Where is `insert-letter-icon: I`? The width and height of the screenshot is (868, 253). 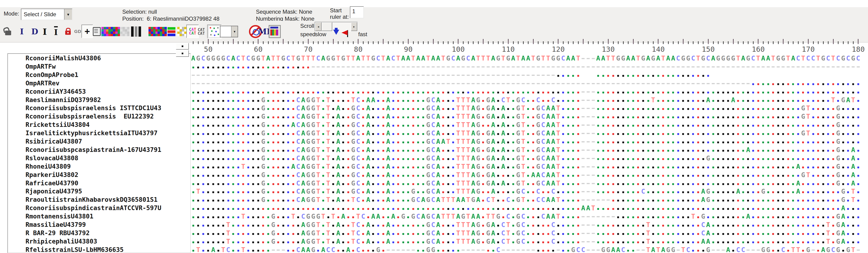 insert-letter-icon: I is located at coordinates (22, 32).